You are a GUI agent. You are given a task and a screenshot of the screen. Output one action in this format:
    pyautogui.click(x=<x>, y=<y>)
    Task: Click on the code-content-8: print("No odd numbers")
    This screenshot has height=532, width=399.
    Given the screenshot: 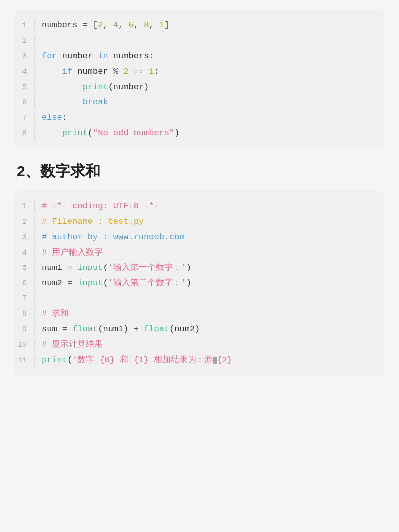 What is the action you would take?
    pyautogui.click(x=213, y=134)
    